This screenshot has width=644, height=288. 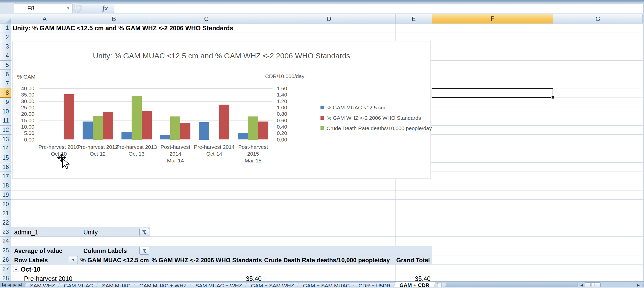 I want to click on row-header-4: 4, so click(x=6, y=56).